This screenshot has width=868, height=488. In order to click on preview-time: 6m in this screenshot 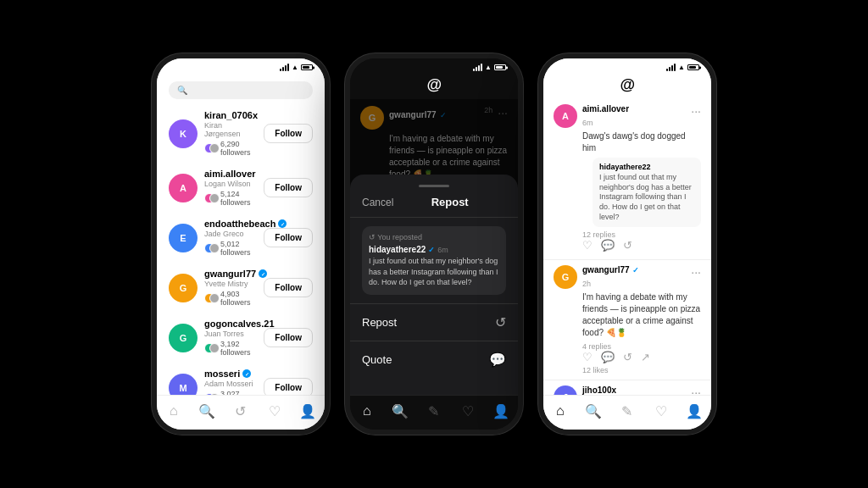, I will do `click(442, 250)`.